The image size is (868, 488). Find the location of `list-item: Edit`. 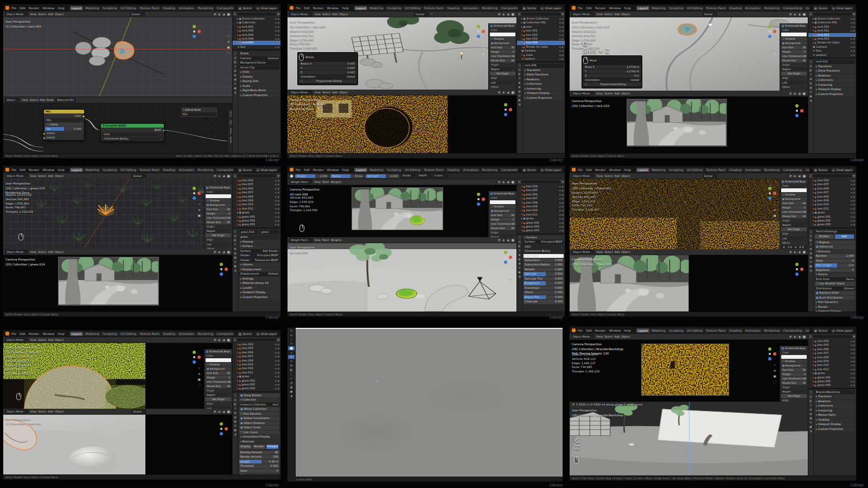

list-item: Edit is located at coordinates (589, 8).